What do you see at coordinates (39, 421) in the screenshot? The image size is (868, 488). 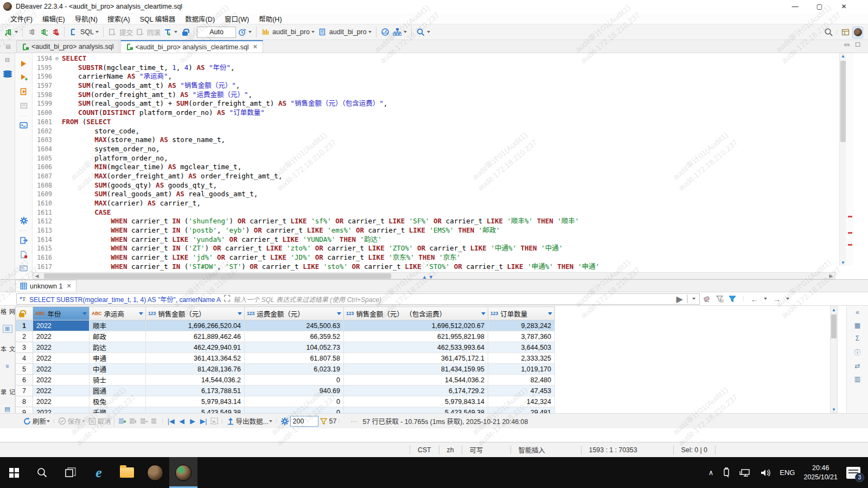 I see `refresh-label: 刷新` at bounding box center [39, 421].